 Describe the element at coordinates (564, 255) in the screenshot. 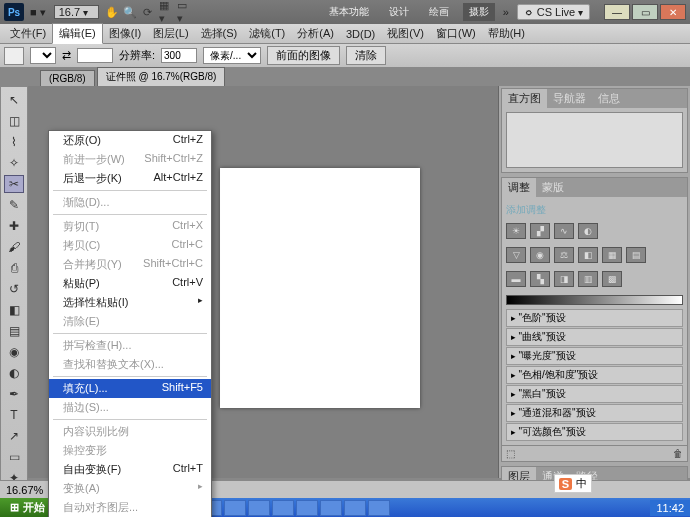

I see `colorbalance-icon: ⚖` at that location.